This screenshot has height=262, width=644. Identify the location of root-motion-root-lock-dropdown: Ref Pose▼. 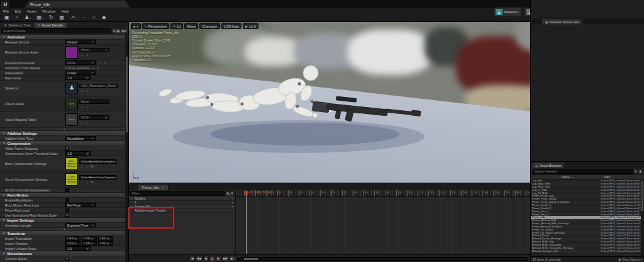
(80, 205).